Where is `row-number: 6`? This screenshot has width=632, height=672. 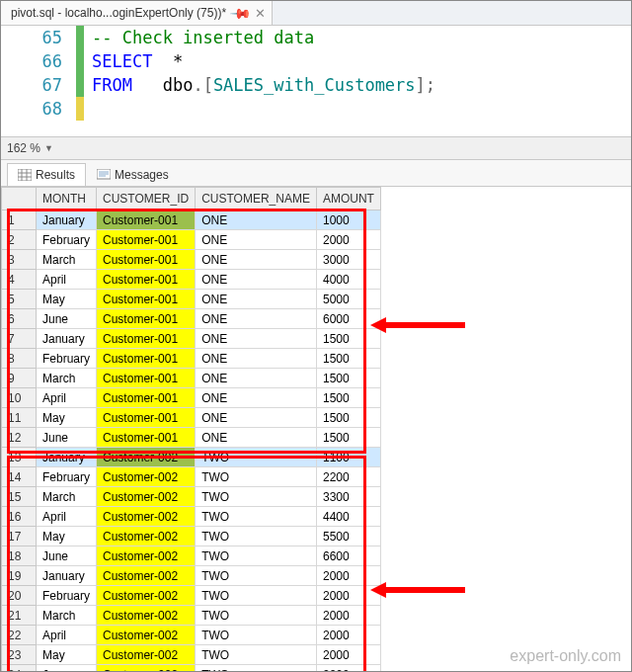 row-number: 6 is located at coordinates (20, 319).